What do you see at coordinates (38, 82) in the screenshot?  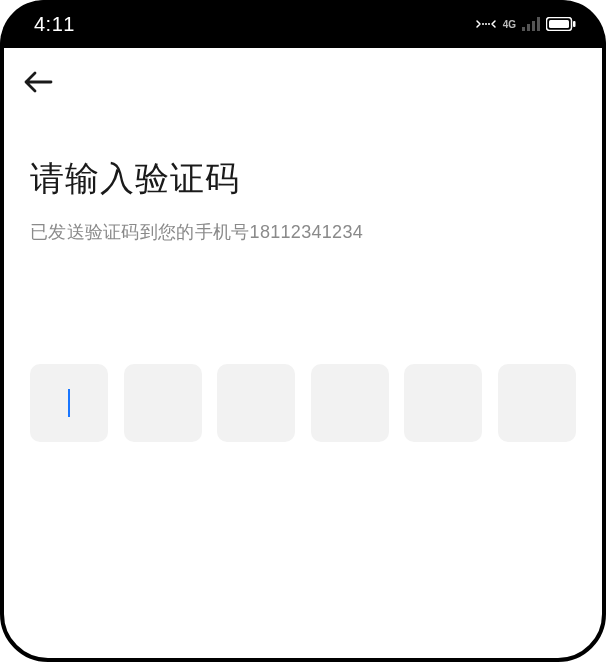 I see `back-button` at bounding box center [38, 82].